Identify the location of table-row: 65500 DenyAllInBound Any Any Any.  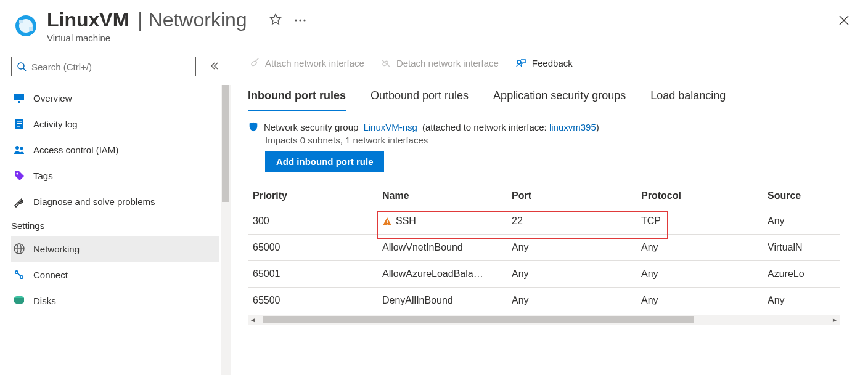
(544, 300).